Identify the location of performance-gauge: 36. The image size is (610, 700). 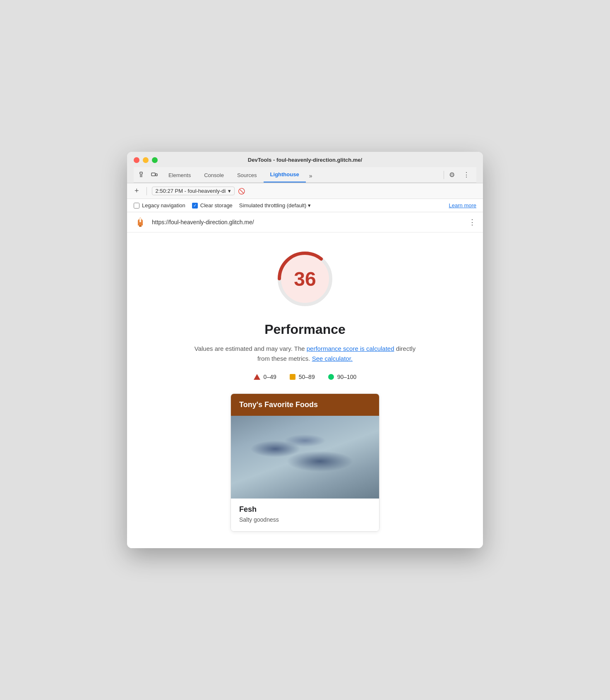
(305, 279).